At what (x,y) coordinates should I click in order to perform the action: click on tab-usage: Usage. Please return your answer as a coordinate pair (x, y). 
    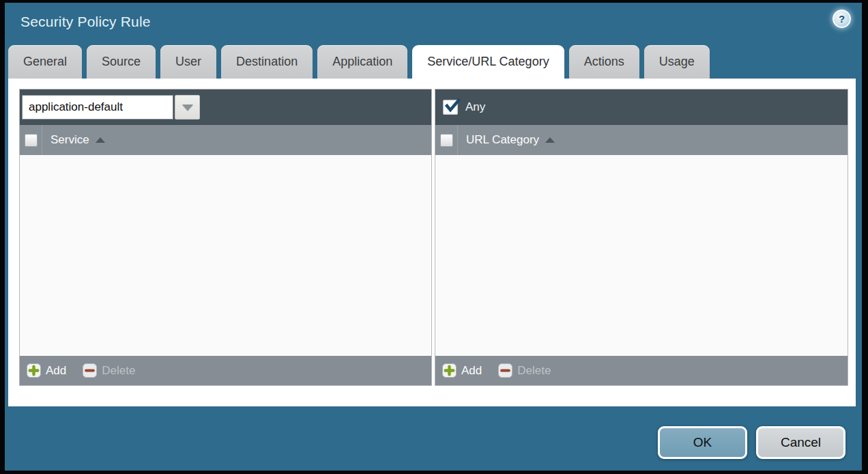
    Looking at the image, I should click on (677, 61).